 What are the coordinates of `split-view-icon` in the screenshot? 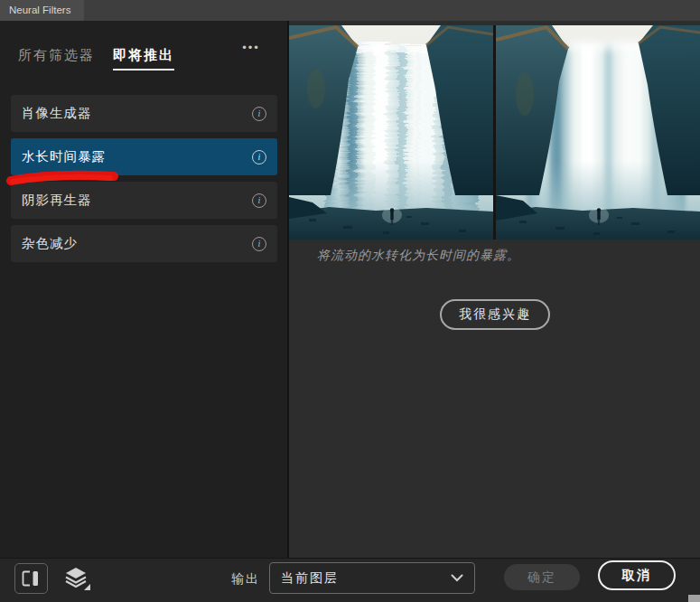 It's located at (32, 578).